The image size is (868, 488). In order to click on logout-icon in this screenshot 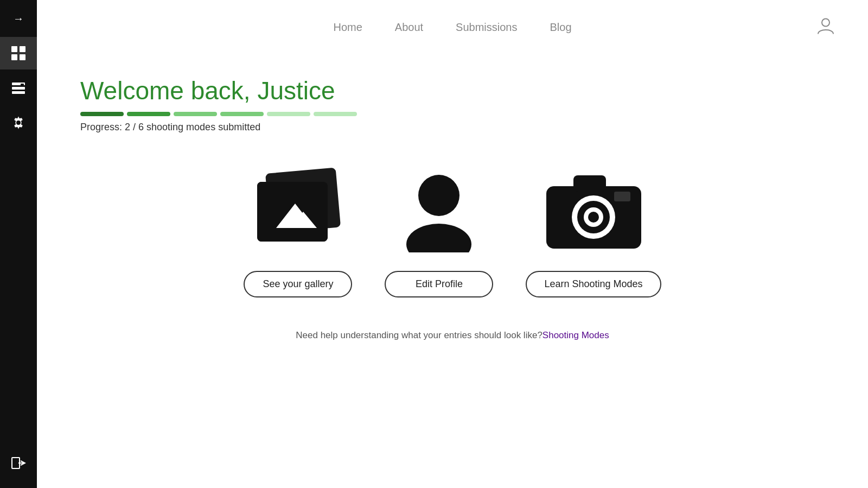, I will do `click(18, 463)`.